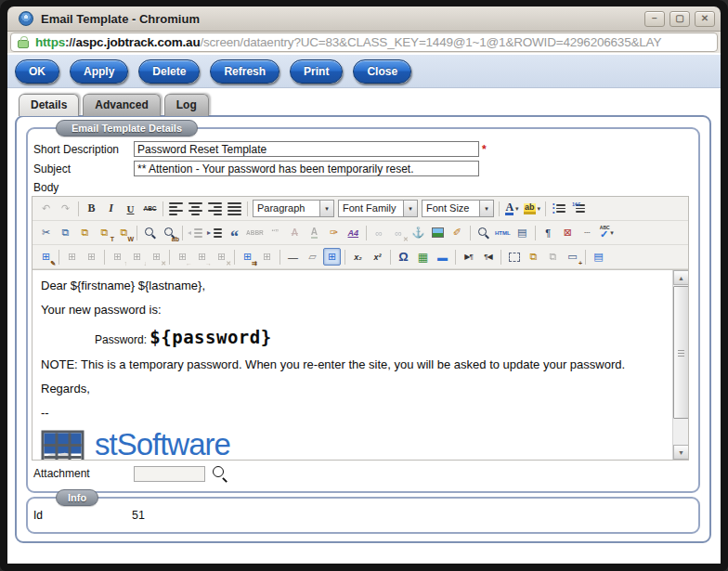  What do you see at coordinates (572, 256) in the screenshot?
I see `absolute-position-icon: ▭+` at bounding box center [572, 256].